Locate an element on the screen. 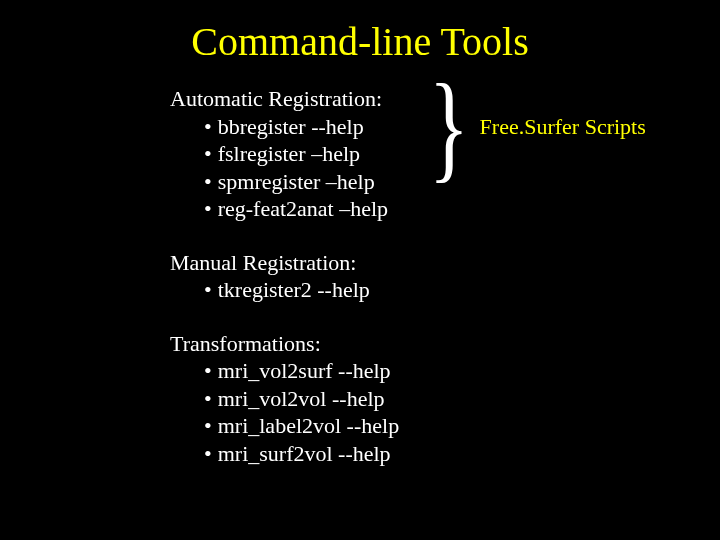 The image size is (720, 540). section-manual: Manual Registration: •tkregister2 --help is located at coordinates (445, 276).